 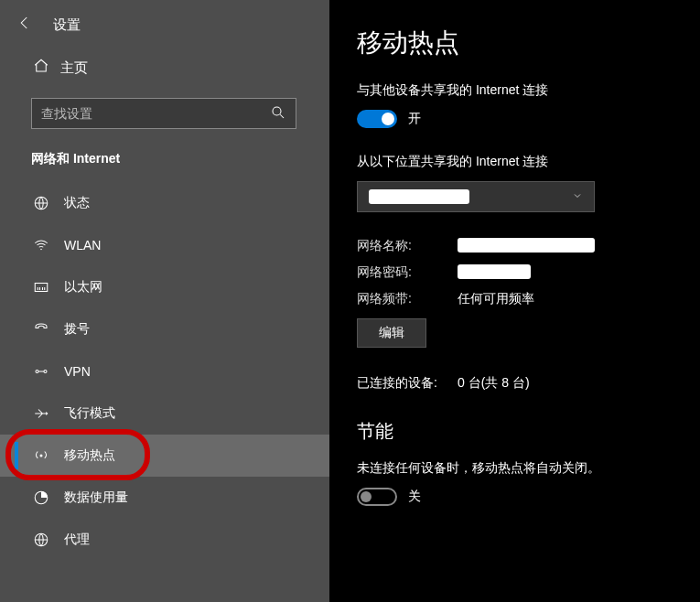 What do you see at coordinates (565, 383) in the screenshot?
I see `connected-devices-value: 0 台(共 8 台)` at bounding box center [565, 383].